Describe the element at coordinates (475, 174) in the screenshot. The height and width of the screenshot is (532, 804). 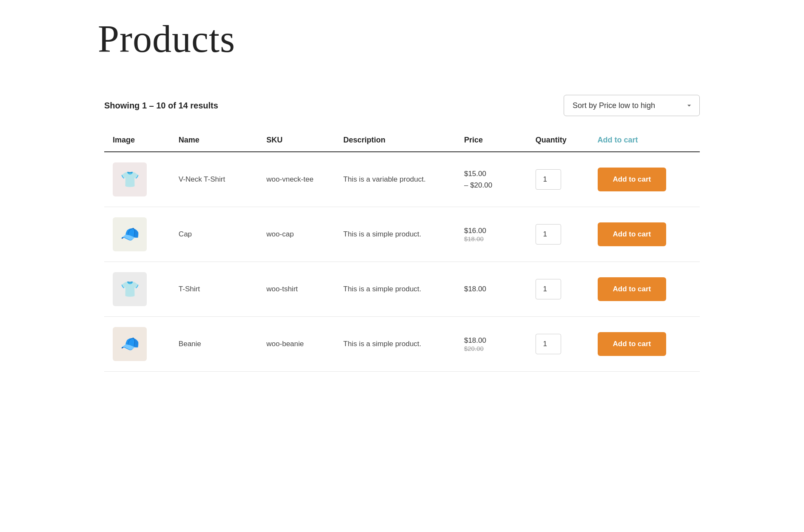
I see `price-current: $15.00` at that location.